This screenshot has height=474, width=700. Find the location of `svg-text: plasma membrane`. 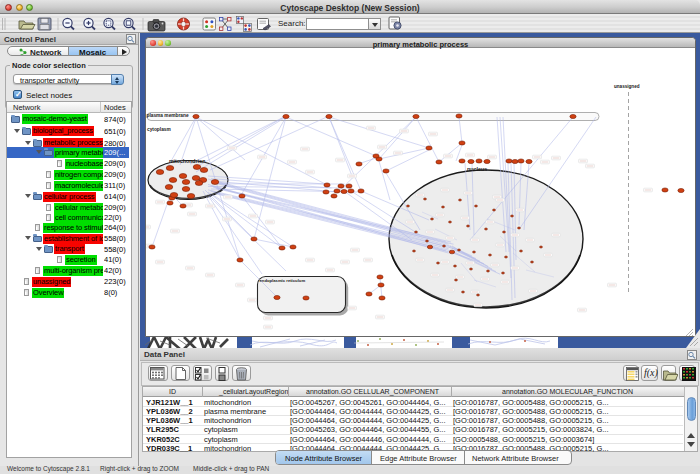

svg-text: plasma membrane is located at coordinates (168, 116).